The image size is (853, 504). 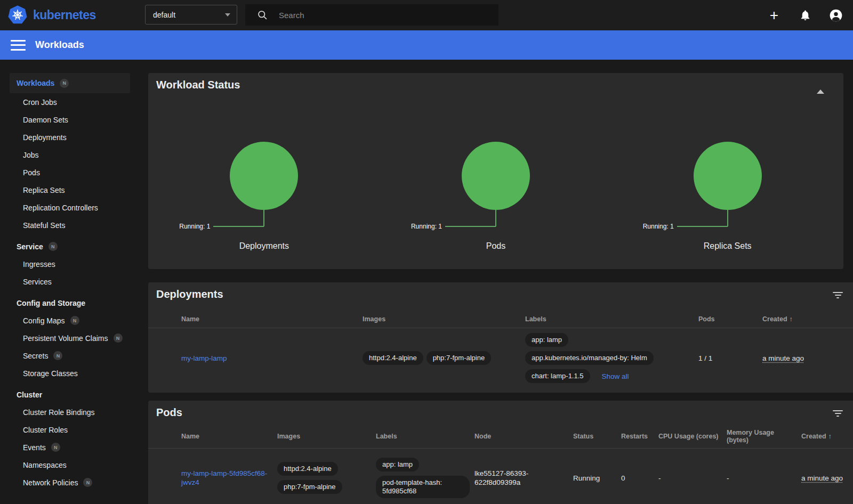 I want to click on label-chip: chart: lamp-1.1.5, so click(x=558, y=376).